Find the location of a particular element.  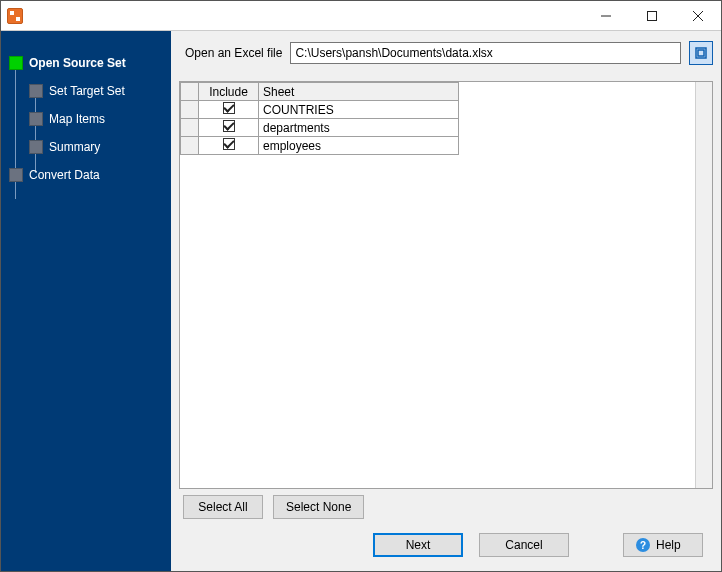

nav-item-convert-data: Convert Data is located at coordinates (90, 175).